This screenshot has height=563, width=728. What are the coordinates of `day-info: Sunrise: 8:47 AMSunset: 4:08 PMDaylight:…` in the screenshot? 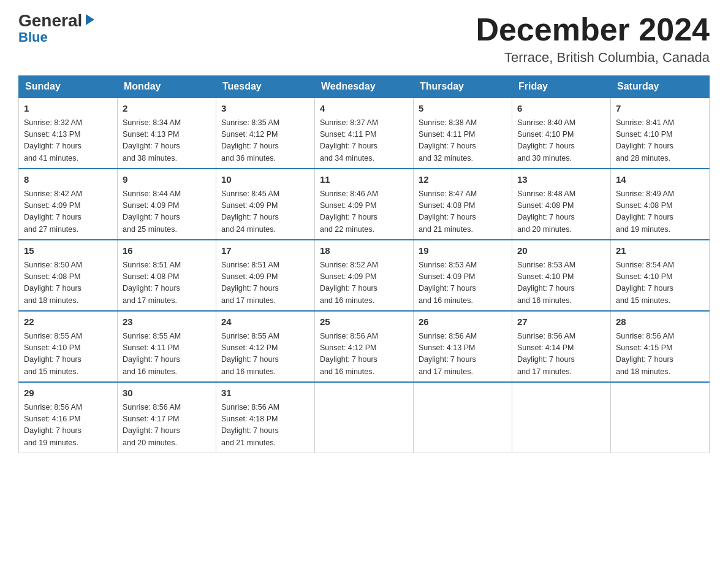 It's located at (463, 212).